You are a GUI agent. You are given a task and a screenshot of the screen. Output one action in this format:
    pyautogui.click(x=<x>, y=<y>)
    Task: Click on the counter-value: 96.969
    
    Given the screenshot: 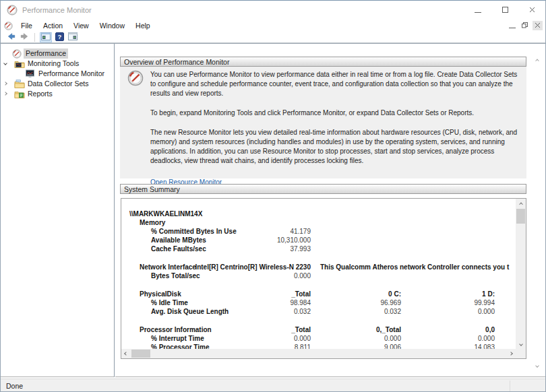 What is the action you would take?
    pyautogui.click(x=391, y=303)
    